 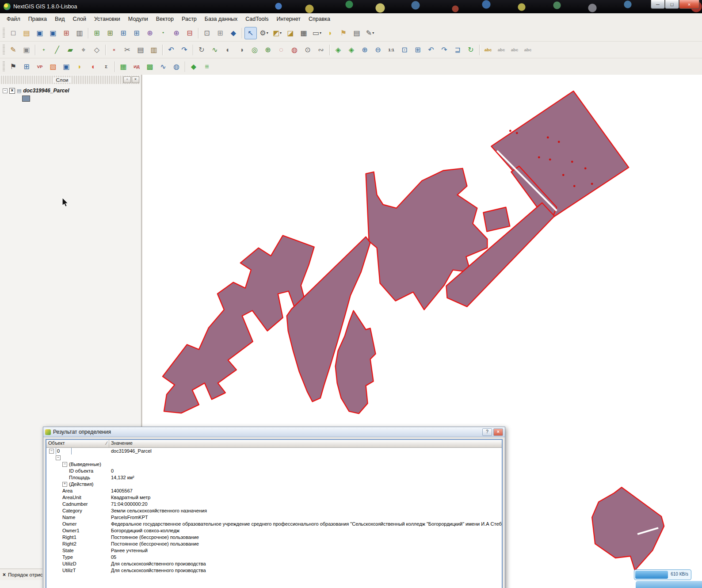 I want to click on node-tool-icon: ◇, so click(x=97, y=50).